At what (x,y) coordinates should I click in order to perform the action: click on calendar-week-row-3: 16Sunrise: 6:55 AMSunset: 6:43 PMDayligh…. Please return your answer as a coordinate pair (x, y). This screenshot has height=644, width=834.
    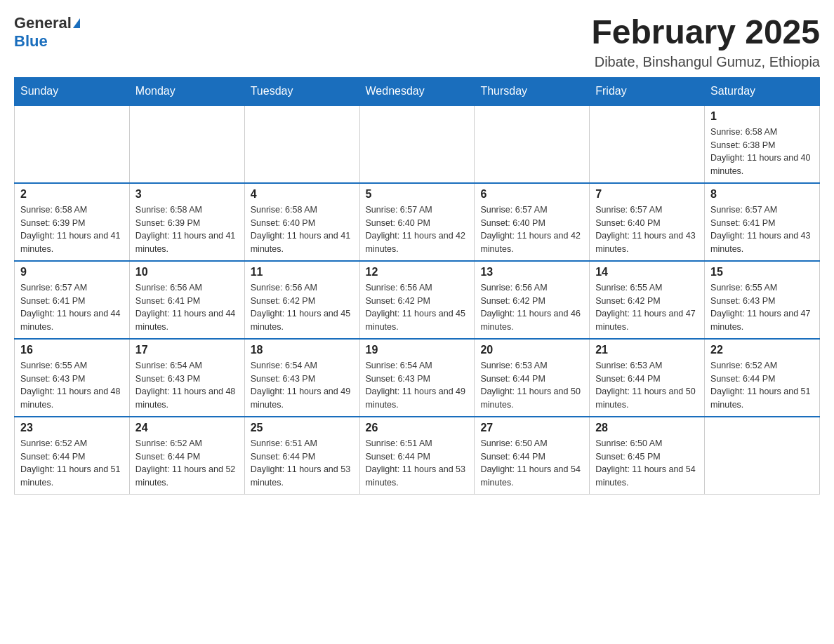
    Looking at the image, I should click on (417, 377).